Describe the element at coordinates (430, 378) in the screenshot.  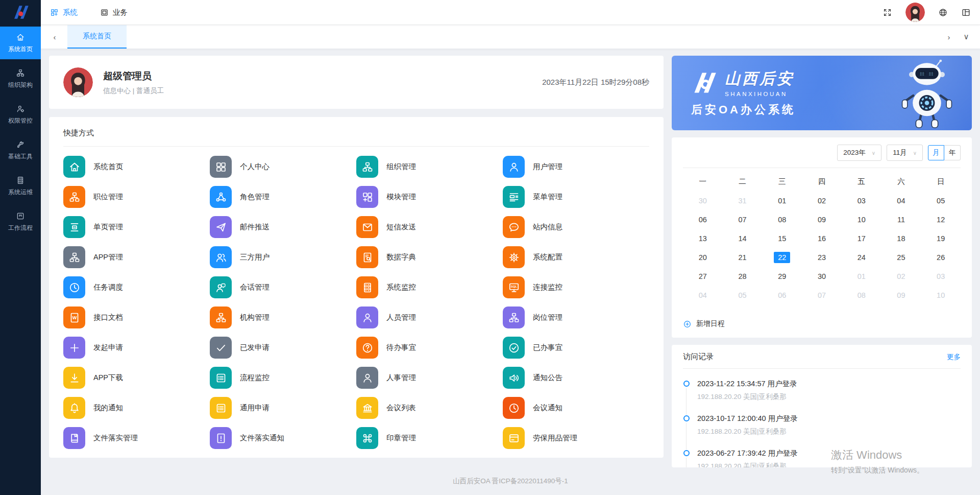
I see `shortcut-30: 人事管理` at that location.